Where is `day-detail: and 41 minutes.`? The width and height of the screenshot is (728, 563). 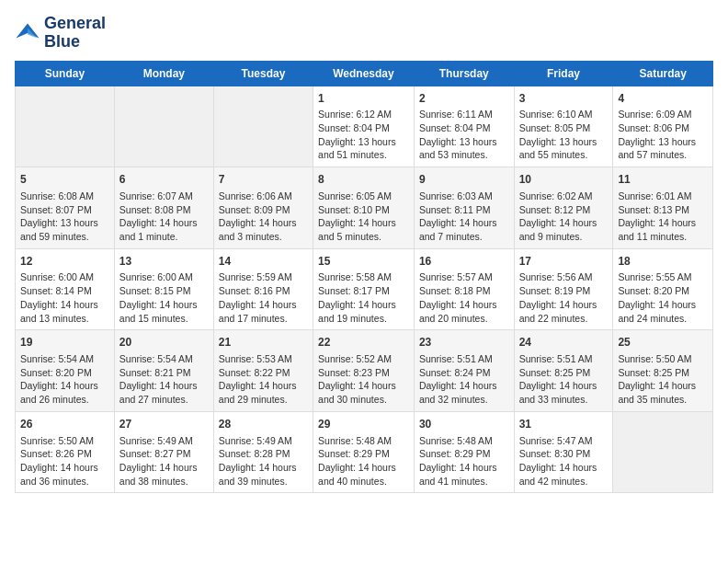 day-detail: and 41 minutes. is located at coordinates (464, 482).